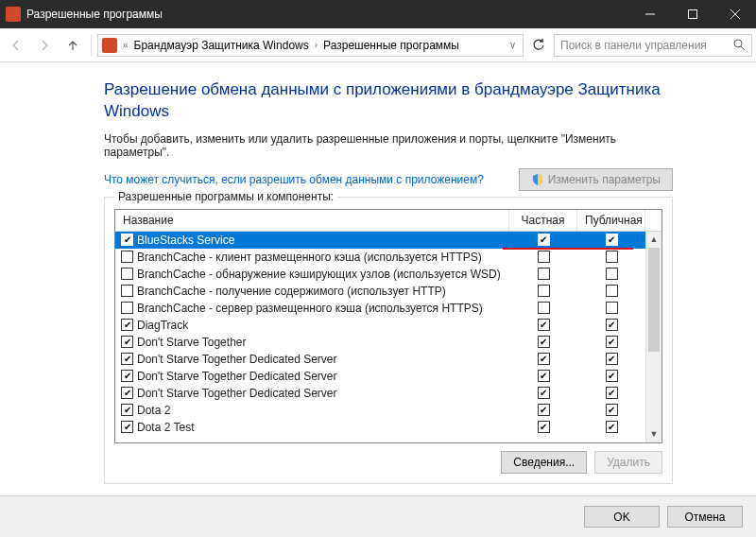  What do you see at coordinates (380, 342) in the screenshot?
I see `table-row: ✔Don't Starve Together✔✔` at bounding box center [380, 342].